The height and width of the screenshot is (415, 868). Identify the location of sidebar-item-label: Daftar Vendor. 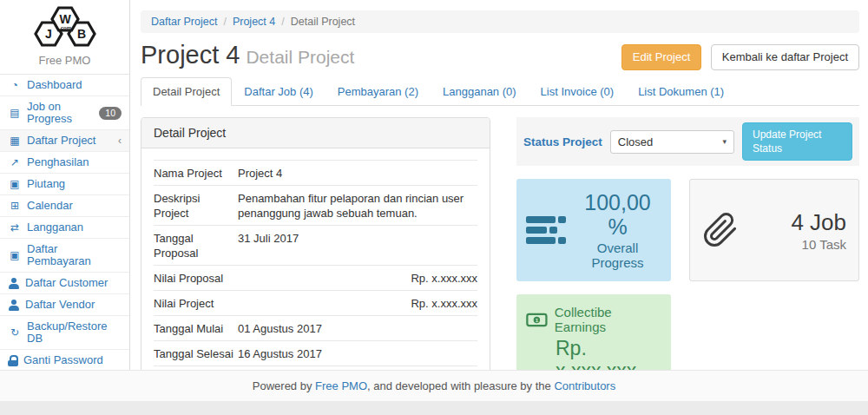
(60, 305).